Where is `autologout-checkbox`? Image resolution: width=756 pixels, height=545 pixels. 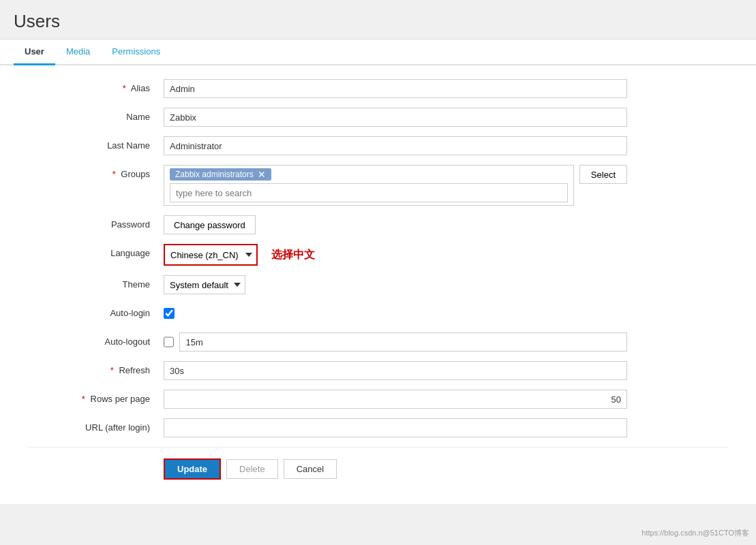 autologout-checkbox is located at coordinates (169, 342).